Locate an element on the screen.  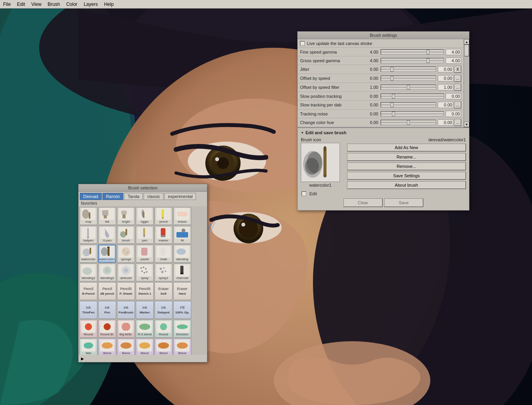
brush-penbrush: Ink PenBrush is located at coordinates (126, 310).